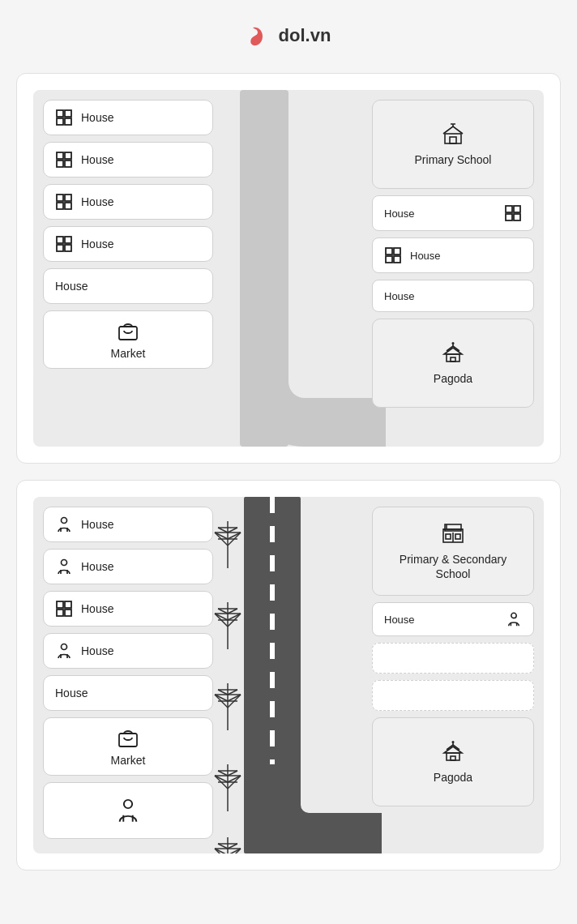 This screenshot has height=924, width=577. Describe the element at coordinates (453, 762) in the screenshot. I see `map2-pagoda-box: Pagoda` at that location.